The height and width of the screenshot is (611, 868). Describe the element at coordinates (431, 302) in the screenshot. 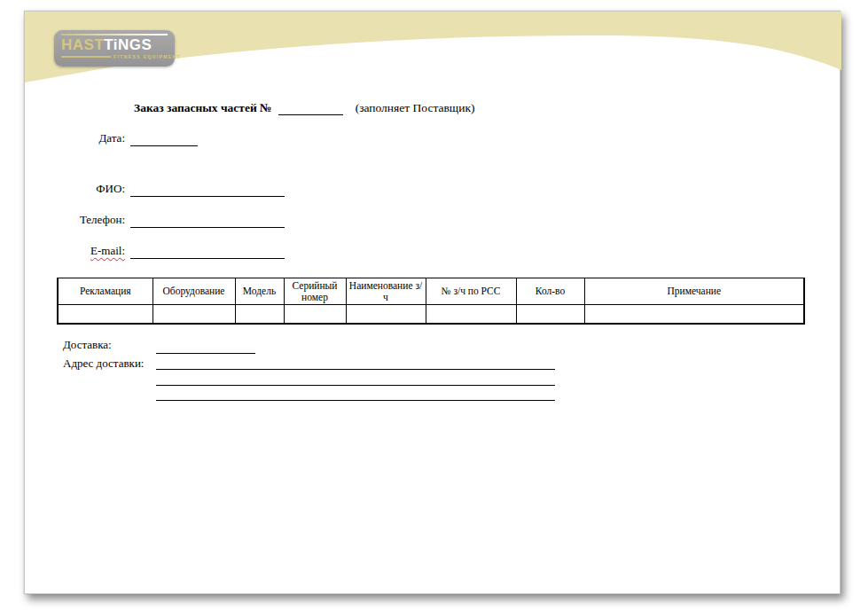

I see `parts-order-table: Рекламация Оборудование Модель Серийный …` at that location.